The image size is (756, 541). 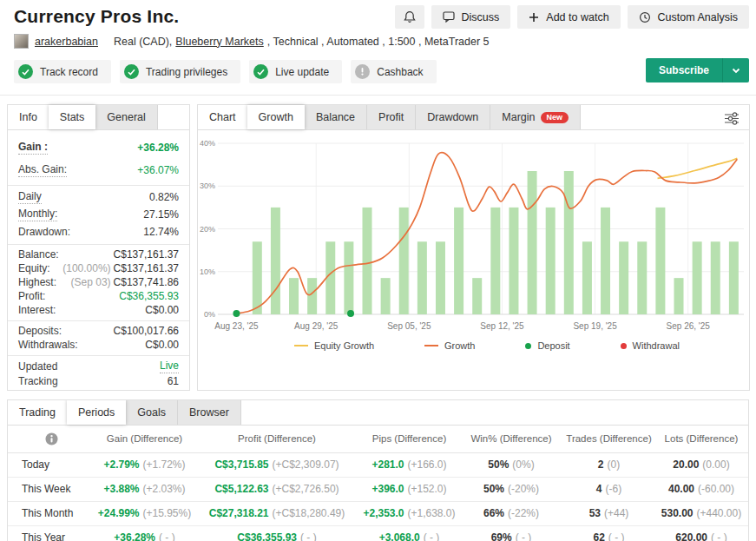 What do you see at coordinates (69, 72) in the screenshot?
I see `badge-label: Track record` at bounding box center [69, 72].